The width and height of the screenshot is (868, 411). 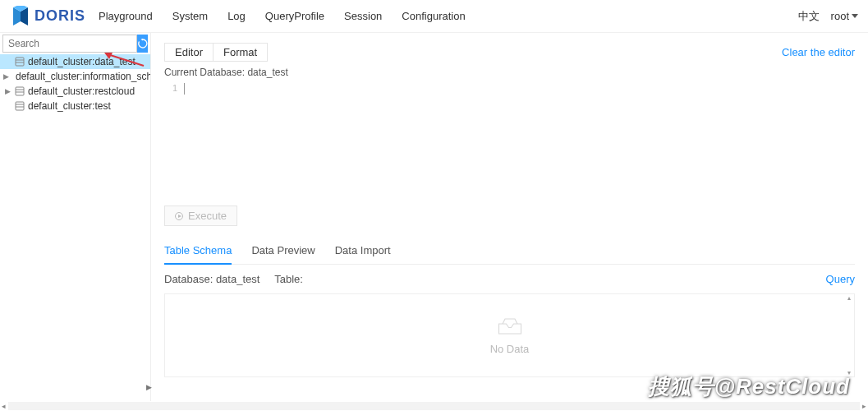 I want to click on clear-editor-link: Clear the editor, so click(x=818, y=53).